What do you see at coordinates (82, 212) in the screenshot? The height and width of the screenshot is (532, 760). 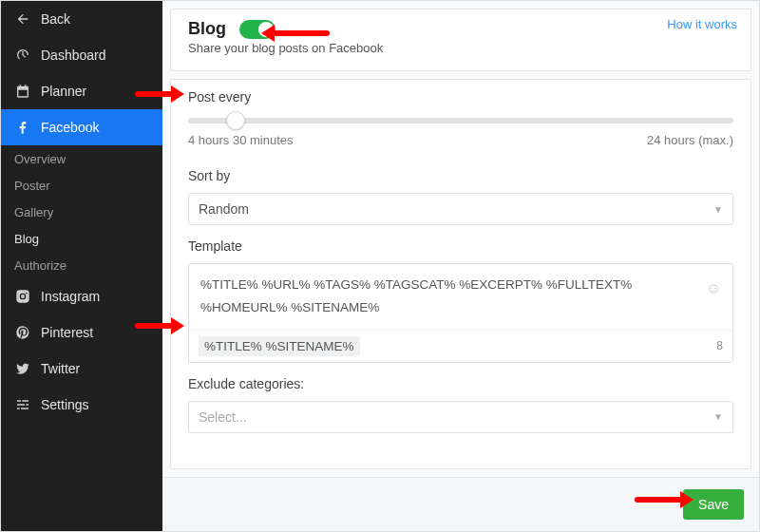 I see `sidebar-sub-gallery: Gallery` at bounding box center [82, 212].